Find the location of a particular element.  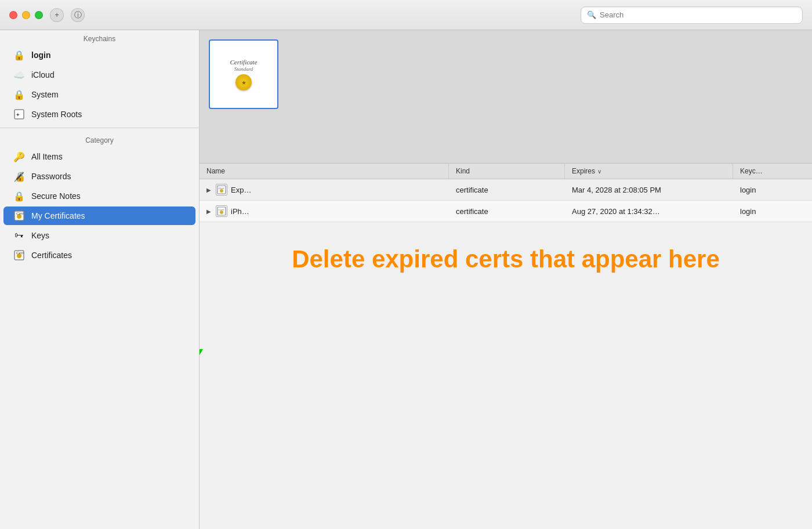

sidebar-item-login: 🔒 login is located at coordinates (100, 55).